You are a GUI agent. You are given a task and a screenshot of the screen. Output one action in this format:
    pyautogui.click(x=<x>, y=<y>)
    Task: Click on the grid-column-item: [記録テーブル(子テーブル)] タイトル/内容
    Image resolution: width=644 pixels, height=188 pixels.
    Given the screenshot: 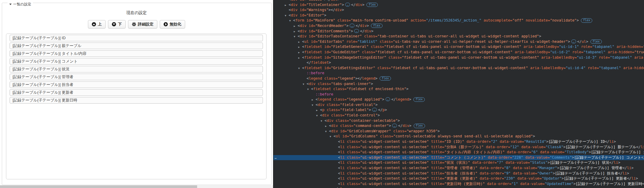 What is the action you would take?
    pyautogui.click(x=136, y=54)
    